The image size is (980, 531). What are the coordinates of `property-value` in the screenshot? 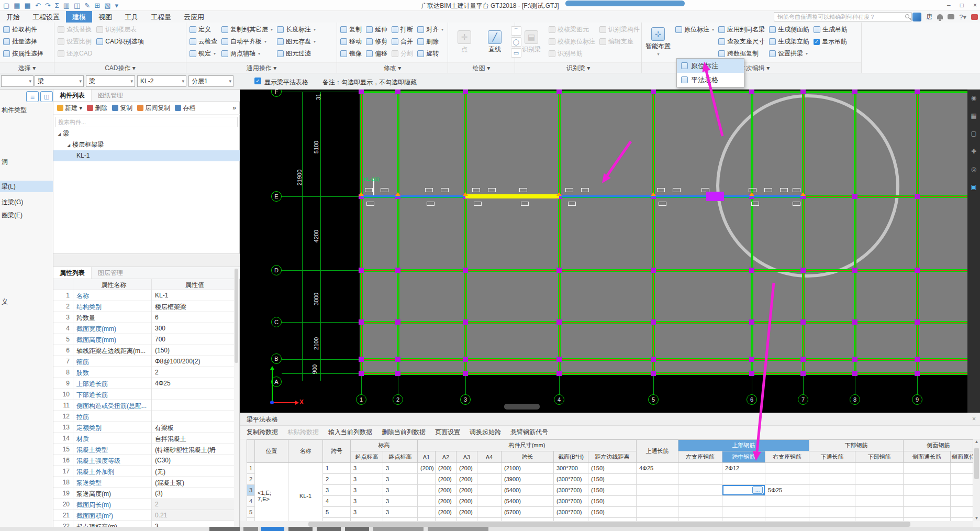 It's located at (193, 416).